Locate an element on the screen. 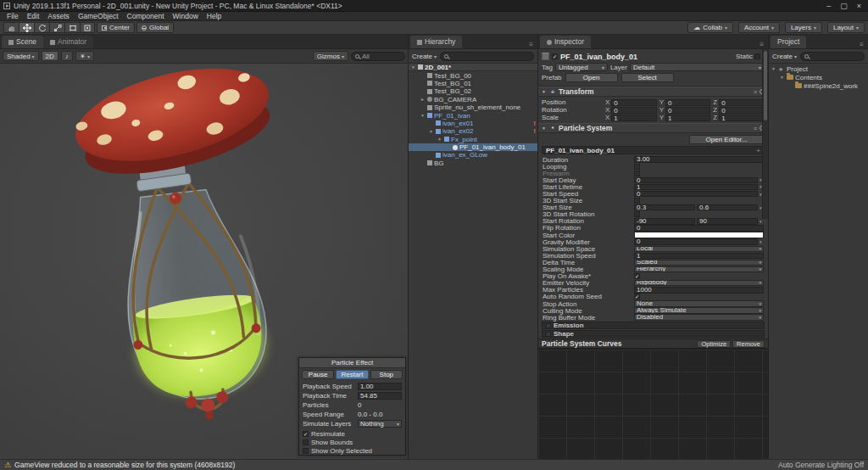  hierarchy-row: Test_BG_00 ! is located at coordinates (473, 75).